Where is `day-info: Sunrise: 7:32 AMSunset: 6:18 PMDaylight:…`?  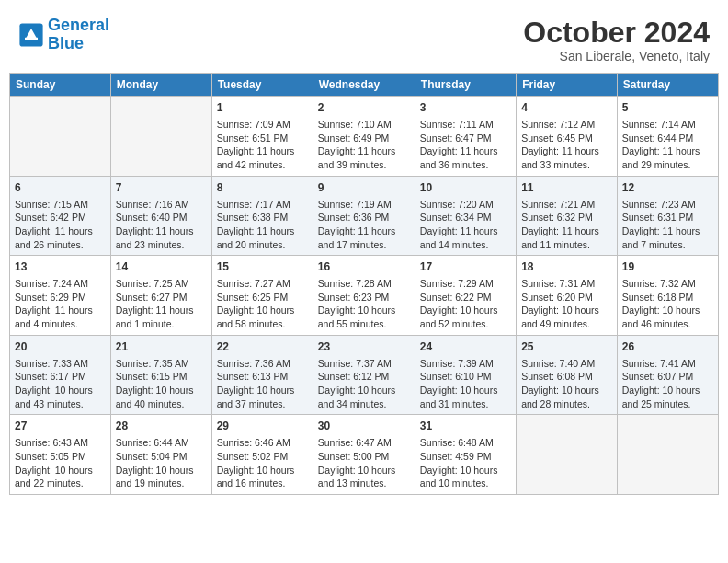
day-info: Sunrise: 7:32 AMSunset: 6:18 PMDaylight:… is located at coordinates (667, 304).